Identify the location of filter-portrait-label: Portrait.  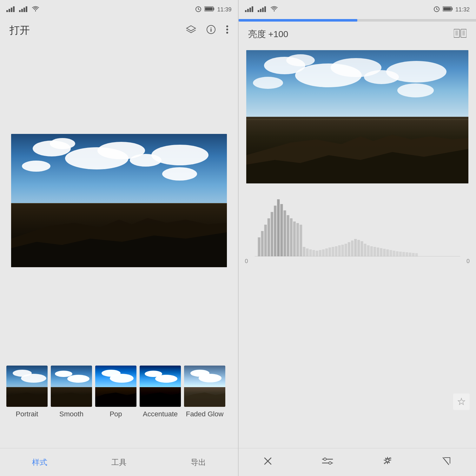
(27, 414).